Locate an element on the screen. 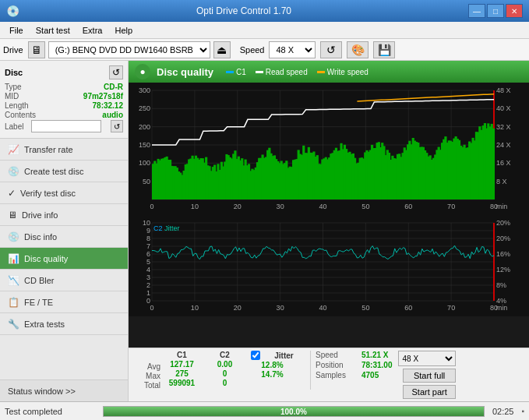 This screenshot has height=420, width=529. minimize-button: — is located at coordinates (477, 11).